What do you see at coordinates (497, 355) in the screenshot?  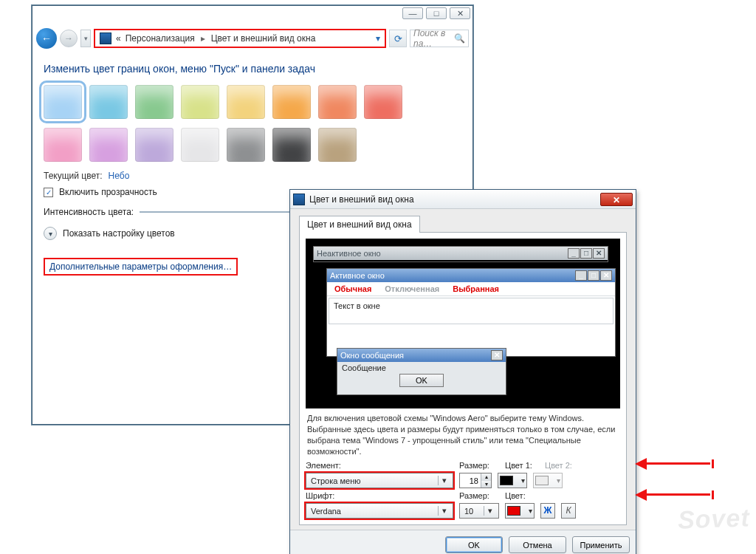 I see `preview-window-controls: ✕` at bounding box center [497, 355].